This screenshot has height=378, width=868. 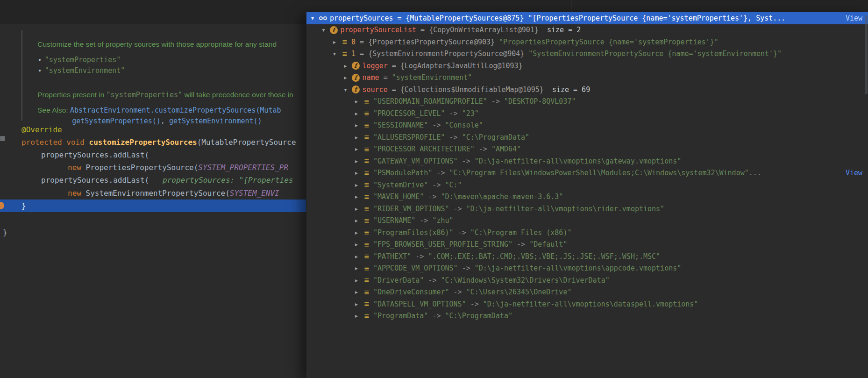 I want to click on code-line: propertySources.addLast(, so click(x=95, y=155).